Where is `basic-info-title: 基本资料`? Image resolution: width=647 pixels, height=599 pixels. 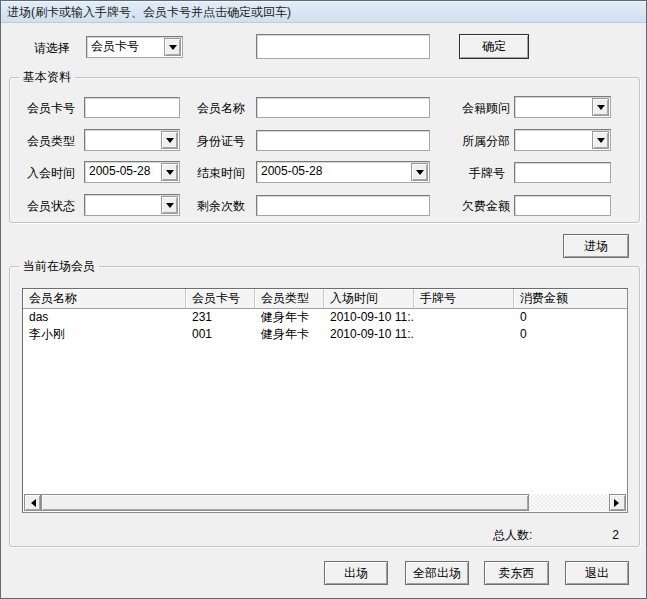
basic-info-title: 基本资料 is located at coordinates (47, 78).